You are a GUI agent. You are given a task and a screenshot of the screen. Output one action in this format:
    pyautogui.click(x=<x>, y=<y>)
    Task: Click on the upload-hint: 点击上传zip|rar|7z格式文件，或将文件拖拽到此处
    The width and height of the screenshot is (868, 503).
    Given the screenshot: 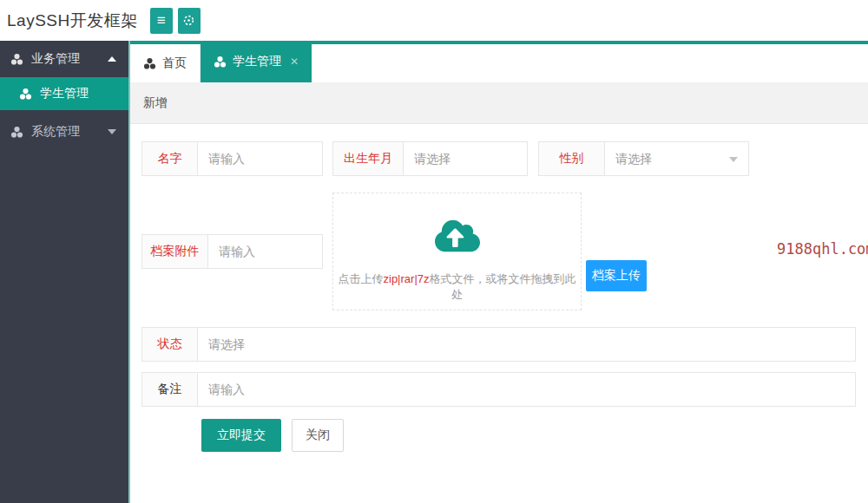 What is the action you would take?
    pyautogui.click(x=457, y=287)
    